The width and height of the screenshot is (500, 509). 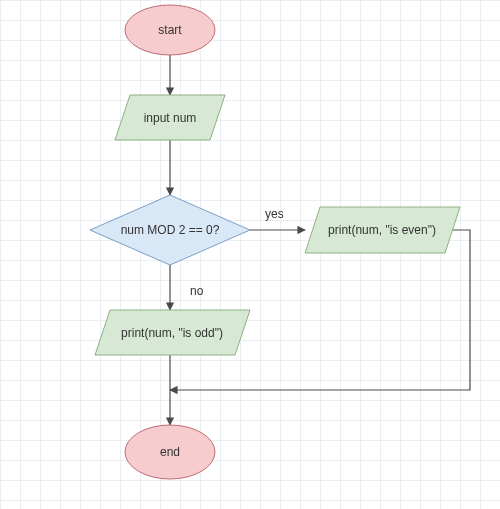 What do you see at coordinates (170, 118) in the screenshot?
I see `node-input-label: input num` at bounding box center [170, 118].